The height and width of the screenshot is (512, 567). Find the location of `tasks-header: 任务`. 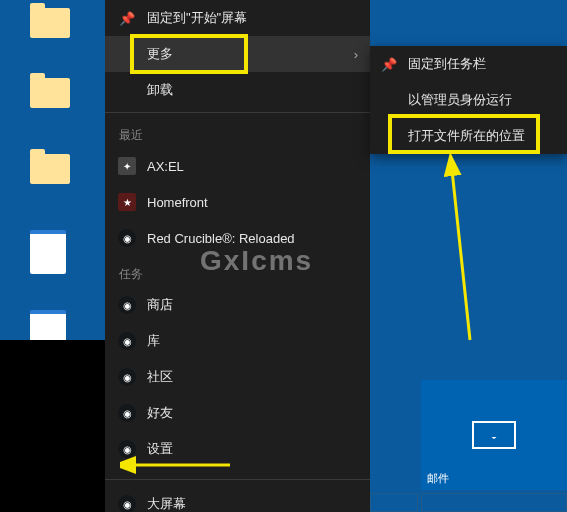

tasks-header: 任务 is located at coordinates (238, 272).